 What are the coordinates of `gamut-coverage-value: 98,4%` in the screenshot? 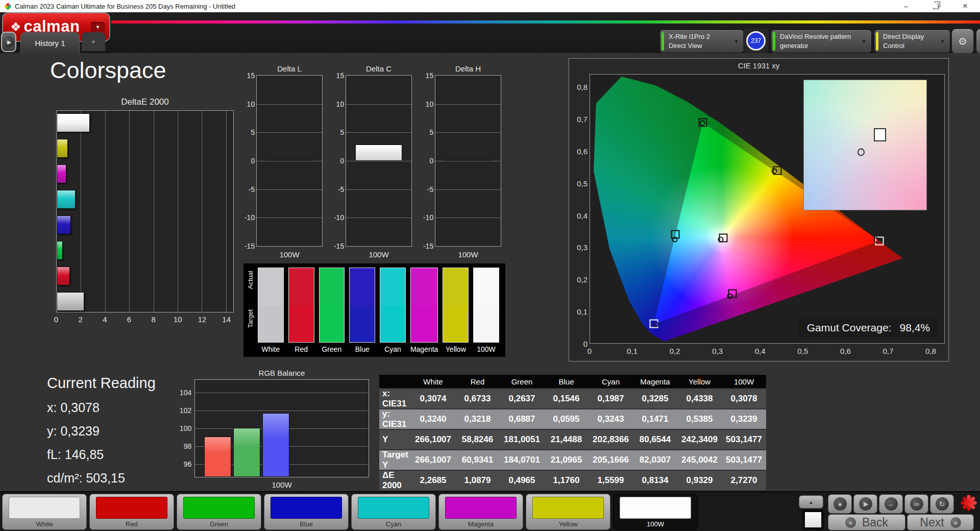 It's located at (915, 328).